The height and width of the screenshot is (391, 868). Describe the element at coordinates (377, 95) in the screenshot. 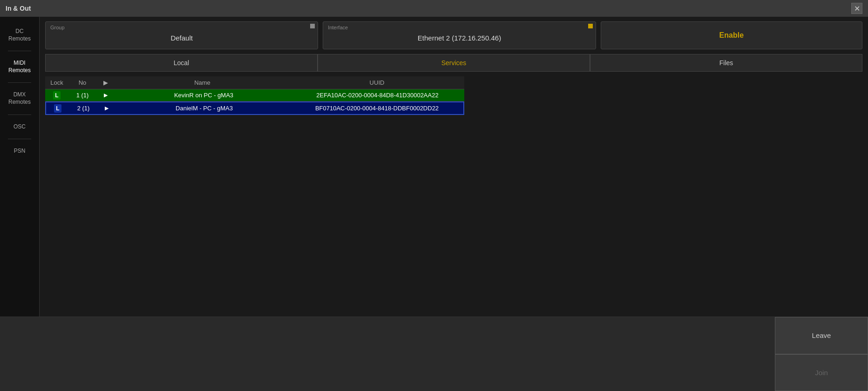

I see `cell-uuid-1: 2EFA10AC-0200-0004-84D8-41D30002AA22` at that location.